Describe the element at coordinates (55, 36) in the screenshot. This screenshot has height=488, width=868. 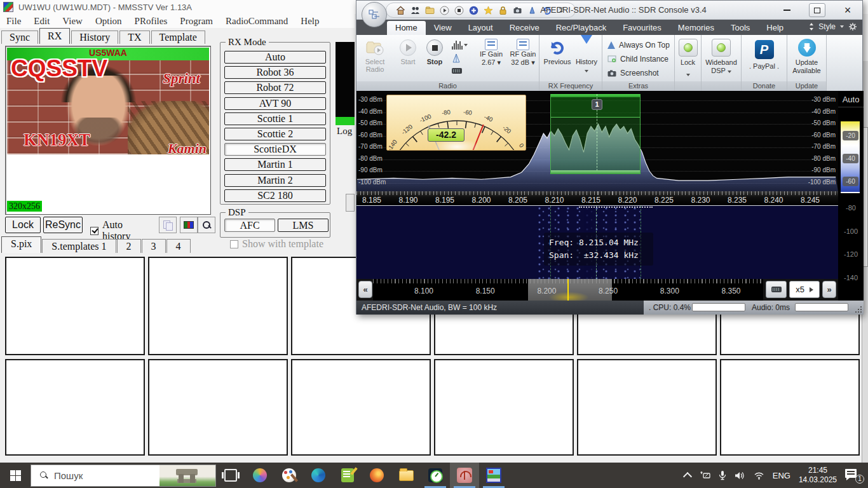
I see `mmsstv-tab: RX` at that location.